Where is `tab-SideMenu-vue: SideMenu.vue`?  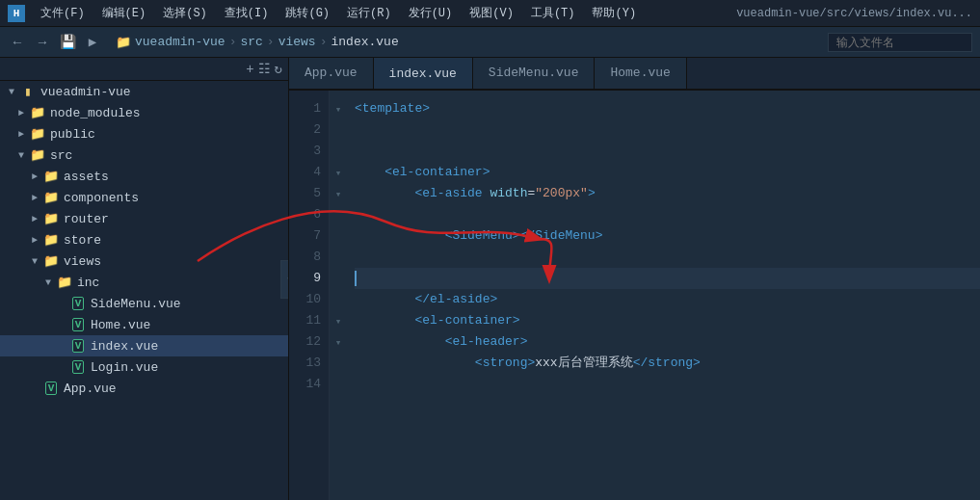
tab-SideMenu-vue: SideMenu.vue is located at coordinates (534, 73).